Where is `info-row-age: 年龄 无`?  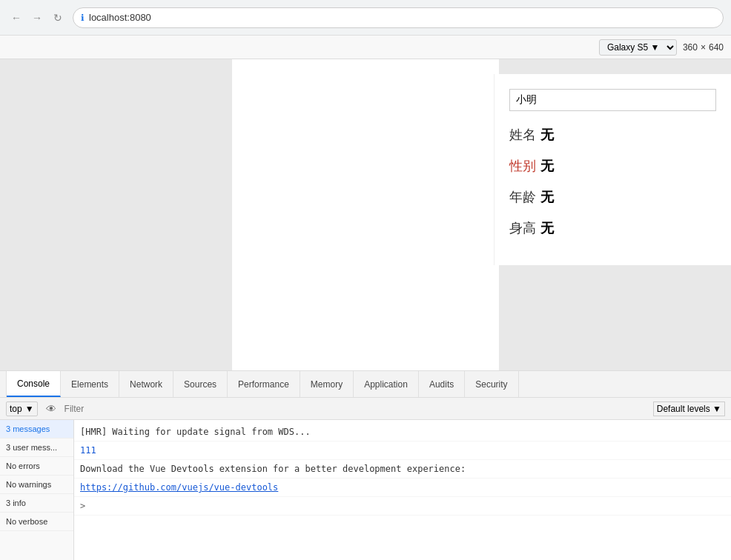 info-row-age: 年龄 无 is located at coordinates (612, 197).